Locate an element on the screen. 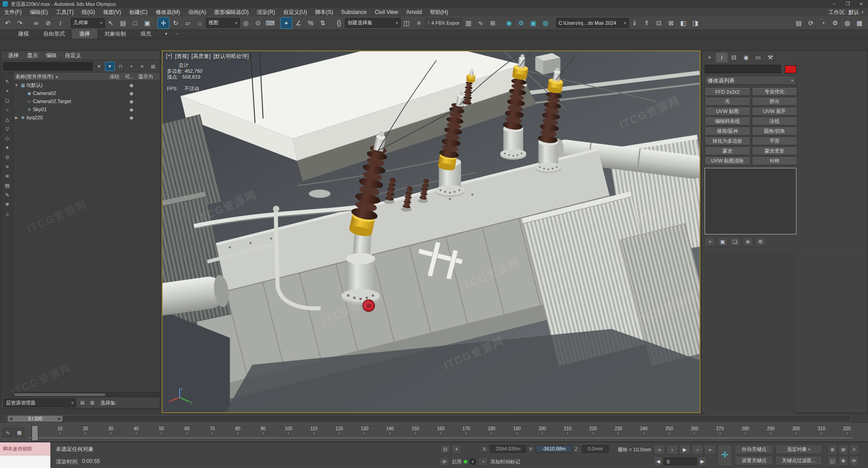 This screenshot has height=468, width=868. column-display-as: 显示为 is located at coordinates (149, 76).